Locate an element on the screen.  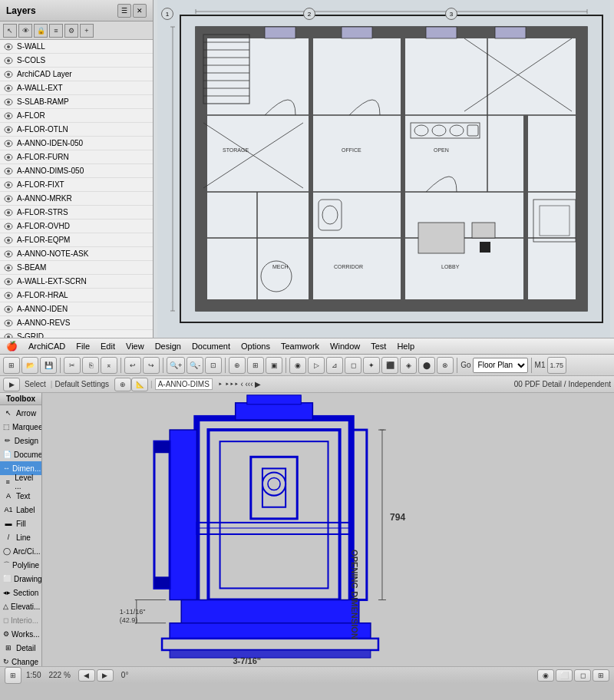
tb-grid: ⊞ is located at coordinates (256, 365).